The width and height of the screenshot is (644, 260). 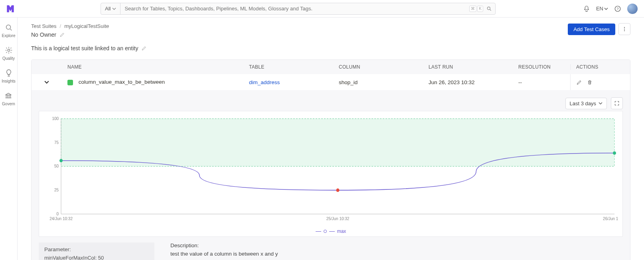 What do you see at coordinates (331, 231) in the screenshot?
I see `chart-legend: max` at bounding box center [331, 231].